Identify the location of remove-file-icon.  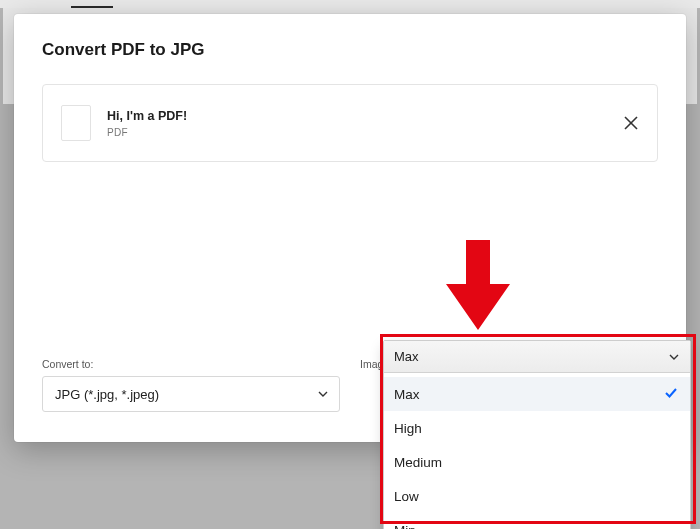
(631, 123).